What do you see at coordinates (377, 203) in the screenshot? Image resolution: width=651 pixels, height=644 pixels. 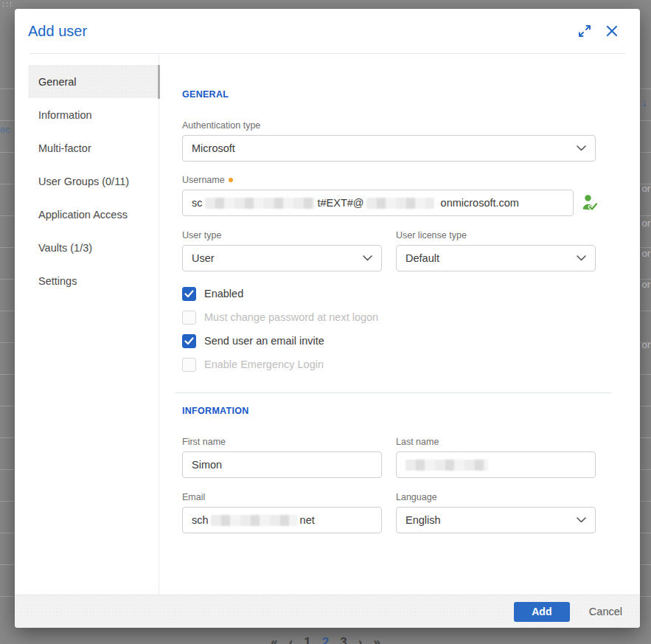 I see `username-input: sct#EXT#@onmicrosoft.com` at bounding box center [377, 203].